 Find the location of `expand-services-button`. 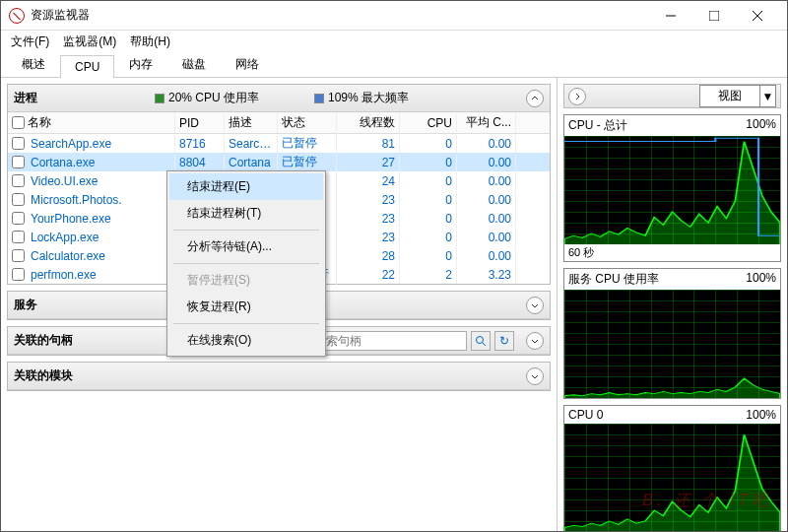

expand-services-button is located at coordinates (535, 305).